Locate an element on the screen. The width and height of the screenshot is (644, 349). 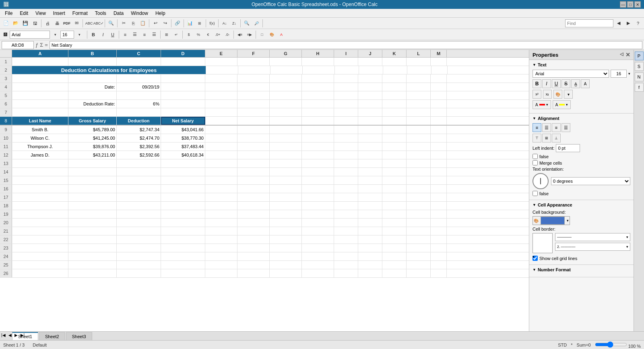
cell-m1 is located at coordinates (439, 62).